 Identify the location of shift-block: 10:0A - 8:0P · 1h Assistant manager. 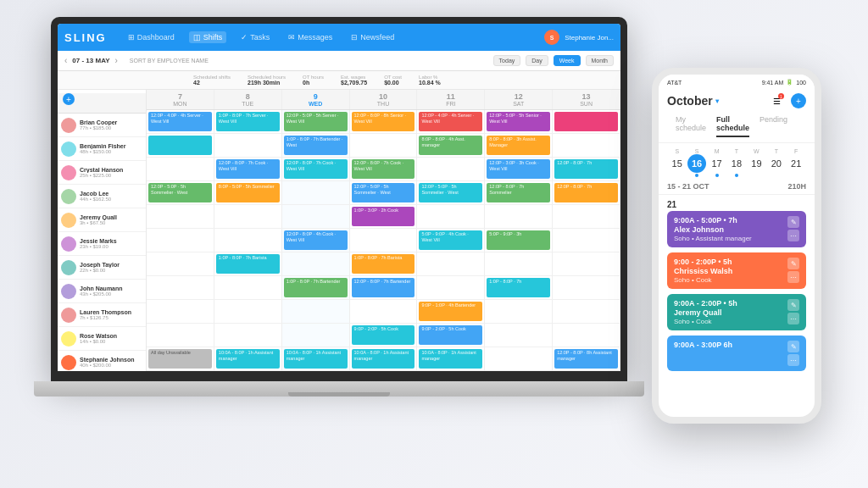
(383, 359).